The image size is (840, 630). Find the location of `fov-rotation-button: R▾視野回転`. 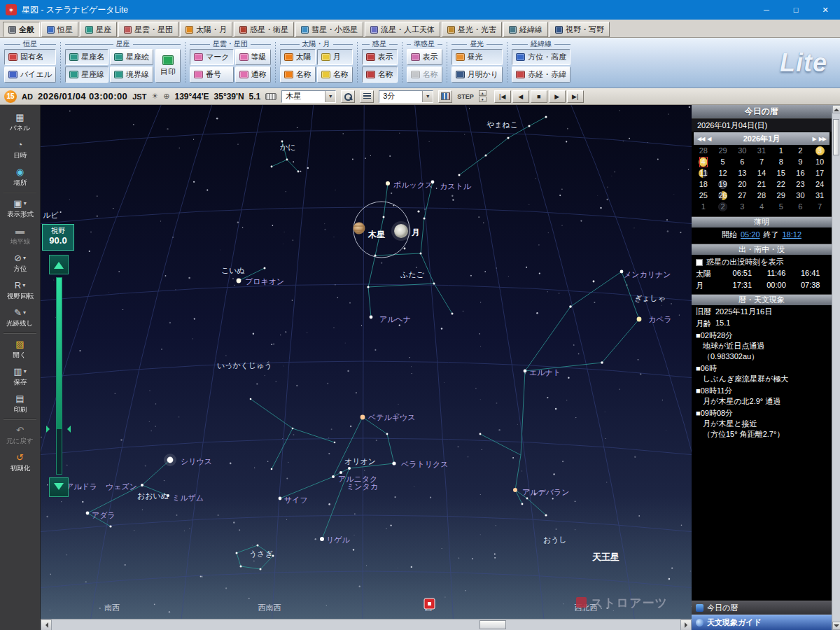

fov-rotation-button: R▾視野回転 is located at coordinates (20, 290).